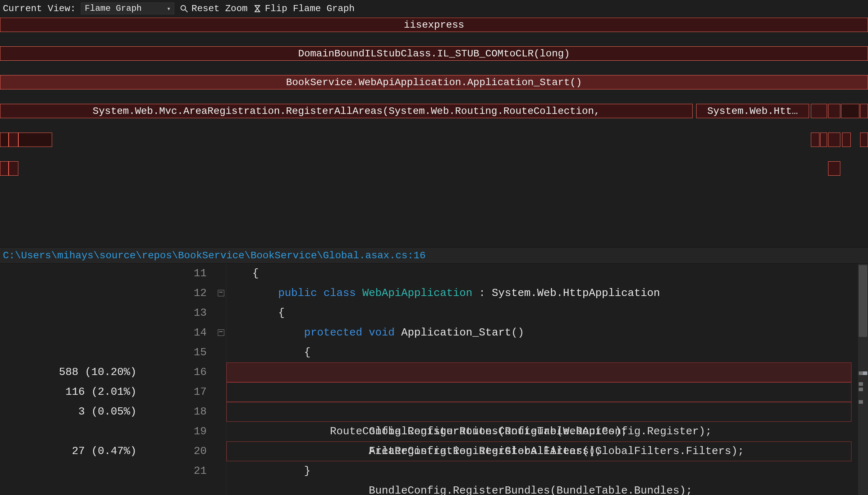 The image size is (868, 495). I want to click on type-ref: System.Web.HttpApplication, so click(576, 293).